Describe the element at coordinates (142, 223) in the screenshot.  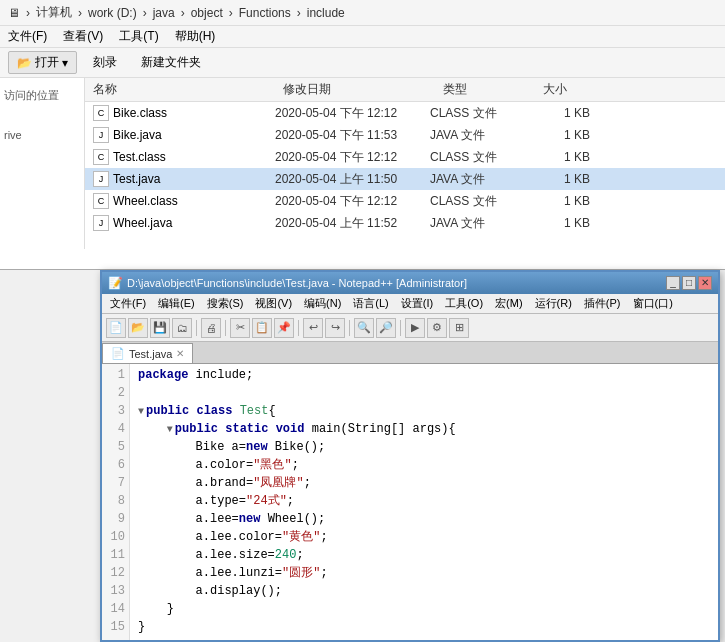
I see `file-name: Wheel.java` at that location.